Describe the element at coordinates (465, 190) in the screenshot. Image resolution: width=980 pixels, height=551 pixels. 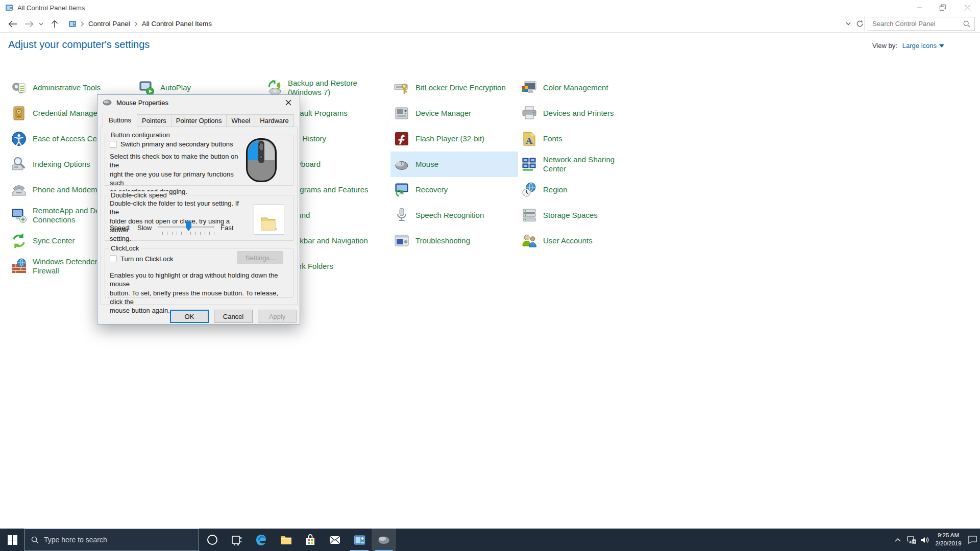
I see `cp-item-label: Recovery` at that location.